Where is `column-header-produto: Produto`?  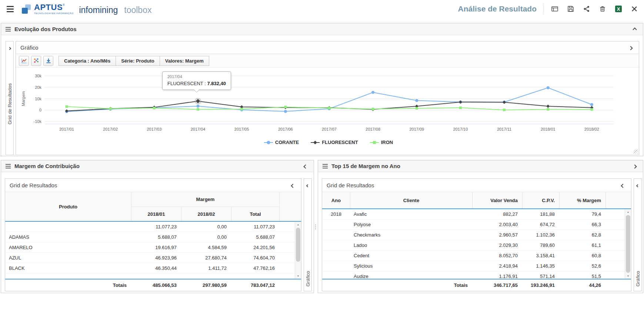 column-header-produto: Produto is located at coordinates (68, 207).